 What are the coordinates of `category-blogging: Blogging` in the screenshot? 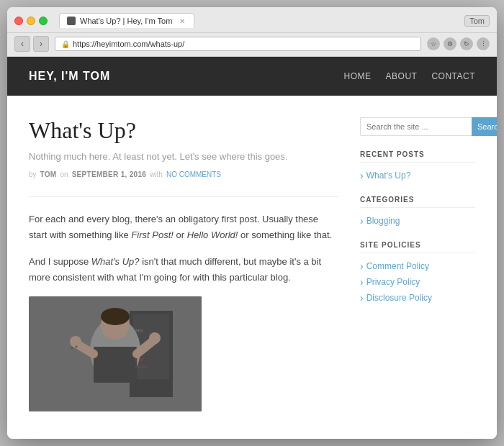 It's located at (418, 221).